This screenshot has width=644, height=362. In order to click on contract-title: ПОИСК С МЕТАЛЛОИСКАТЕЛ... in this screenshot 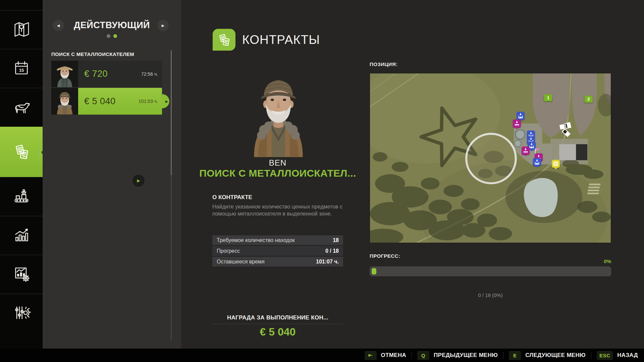, I will do `click(278, 173)`.